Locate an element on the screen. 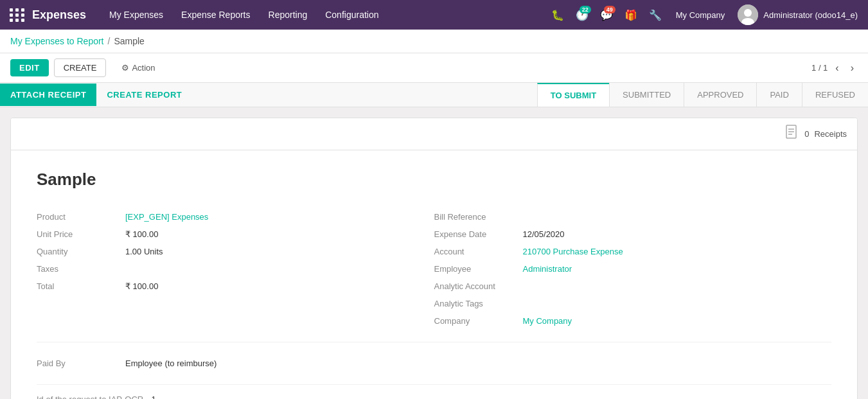 Image resolution: width=868 pixels, height=399 pixels. pagination-next: › is located at coordinates (852, 68).